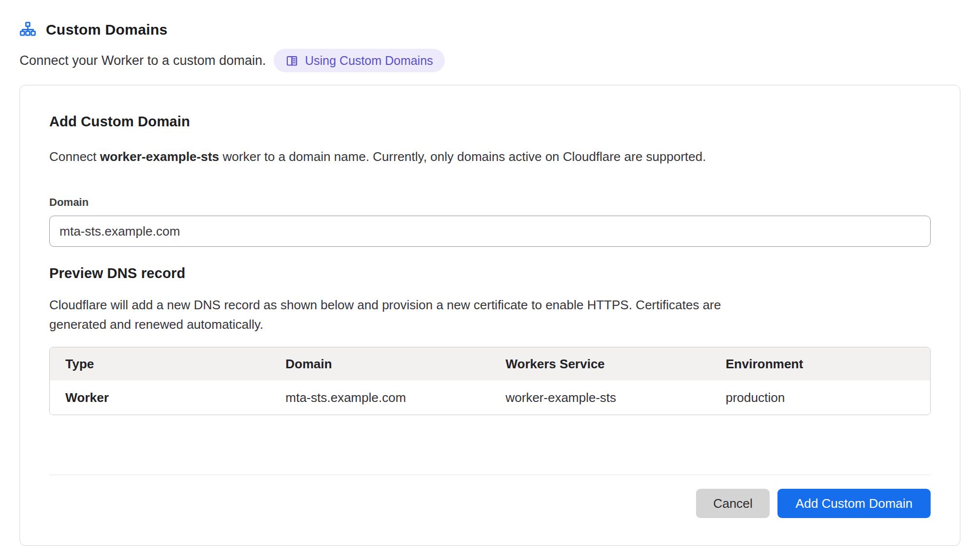 This screenshot has width=975, height=560. I want to click on column-header-domain: Domain, so click(379, 364).